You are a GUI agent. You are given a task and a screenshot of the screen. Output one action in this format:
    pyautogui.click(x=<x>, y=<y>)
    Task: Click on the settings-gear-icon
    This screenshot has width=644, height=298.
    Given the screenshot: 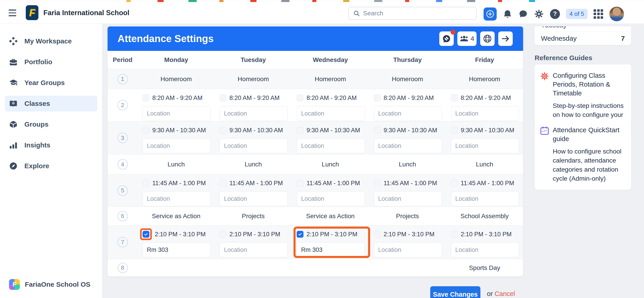 What is the action you would take?
    pyautogui.click(x=539, y=14)
    